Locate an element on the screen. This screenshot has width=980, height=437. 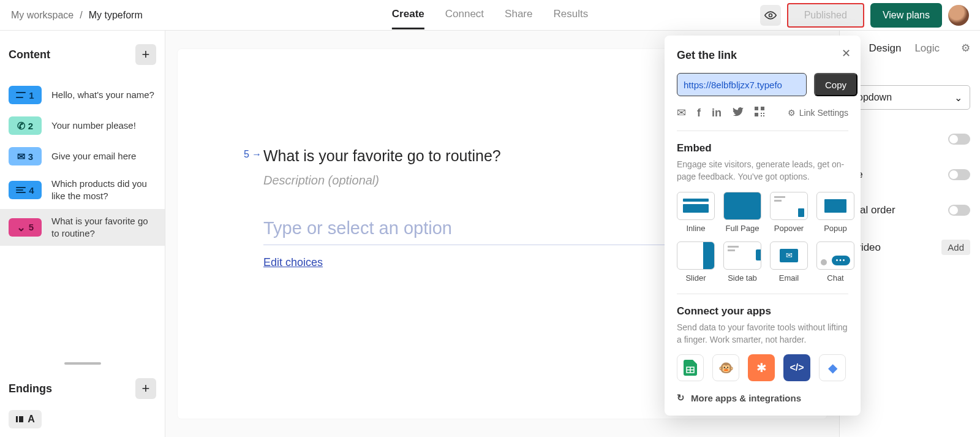
toggle-alphabetical is located at coordinates (959, 210).